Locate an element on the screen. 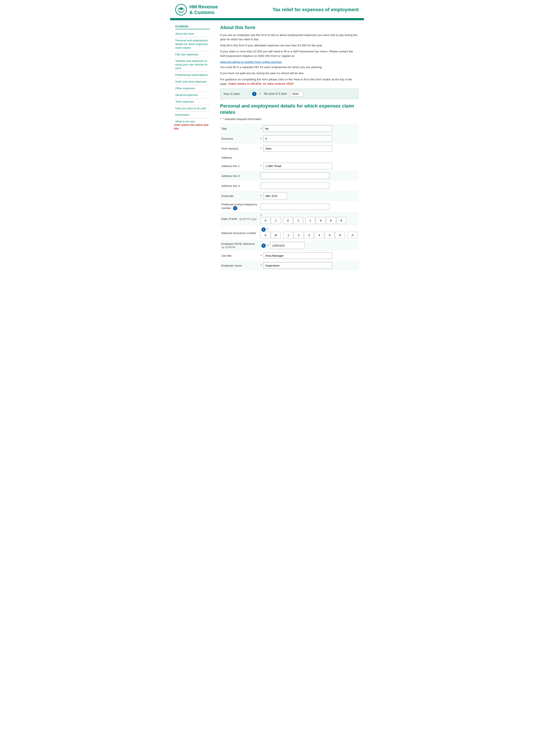 The image size is (534, 756). sidebar-item-personal: Personal and employment details for whic… is located at coordinates (192, 44).